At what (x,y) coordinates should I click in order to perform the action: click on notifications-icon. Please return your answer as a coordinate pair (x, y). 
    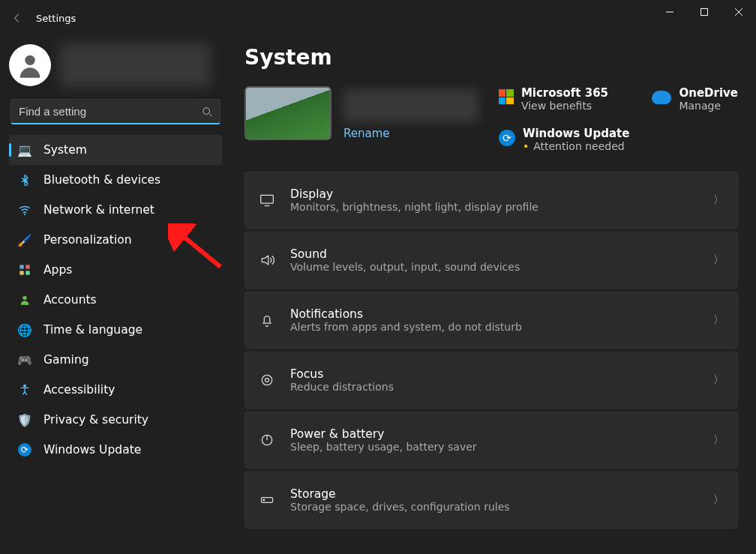
    Looking at the image, I should click on (267, 320).